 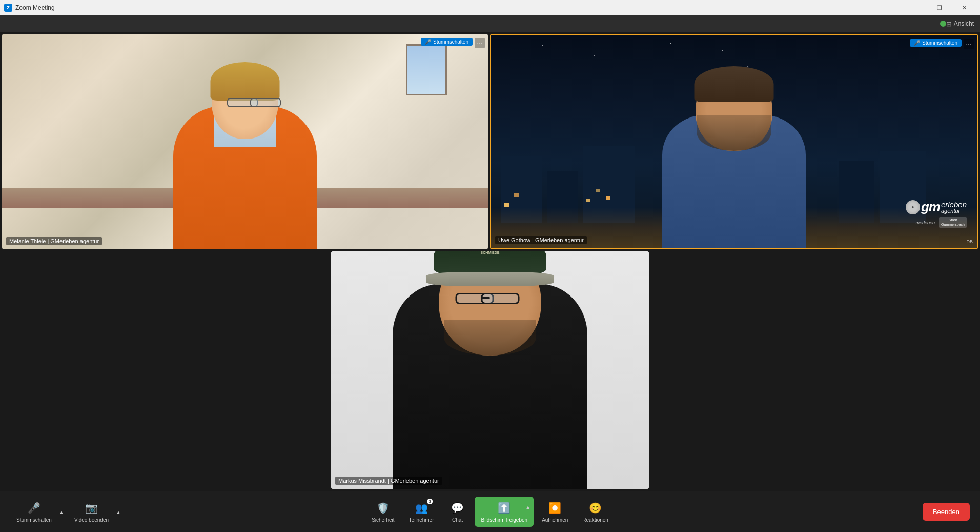 What do you see at coordinates (383, 520) in the screenshot?
I see `security-label: Sicherheit` at bounding box center [383, 520].